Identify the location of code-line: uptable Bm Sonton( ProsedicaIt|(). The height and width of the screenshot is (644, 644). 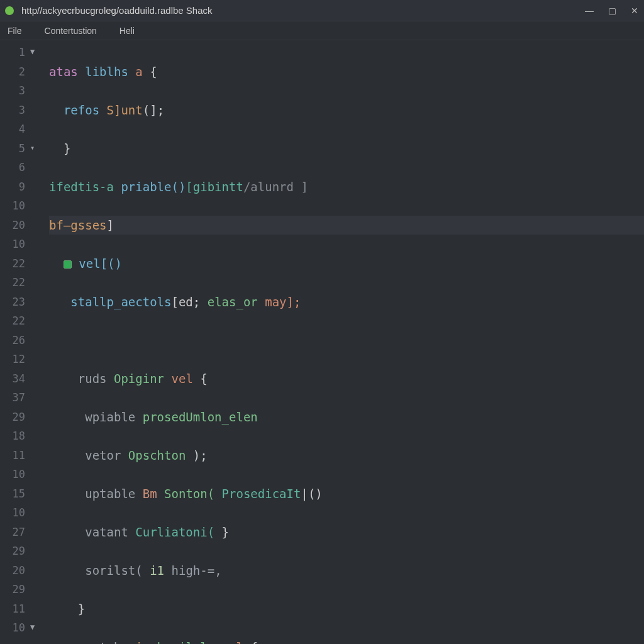
(347, 494).